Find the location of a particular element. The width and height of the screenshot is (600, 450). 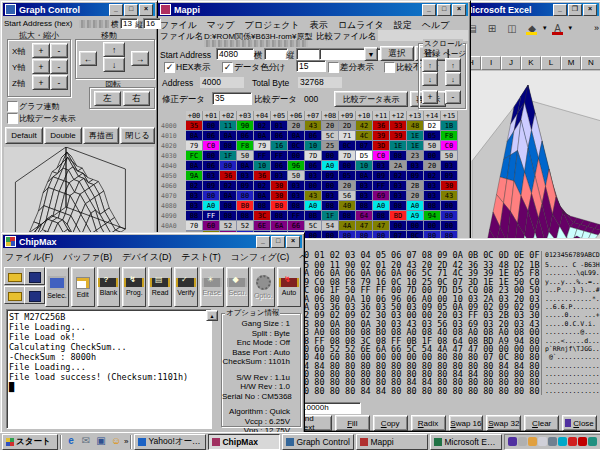

auto-button: ↯Auto is located at coordinates (289, 287).